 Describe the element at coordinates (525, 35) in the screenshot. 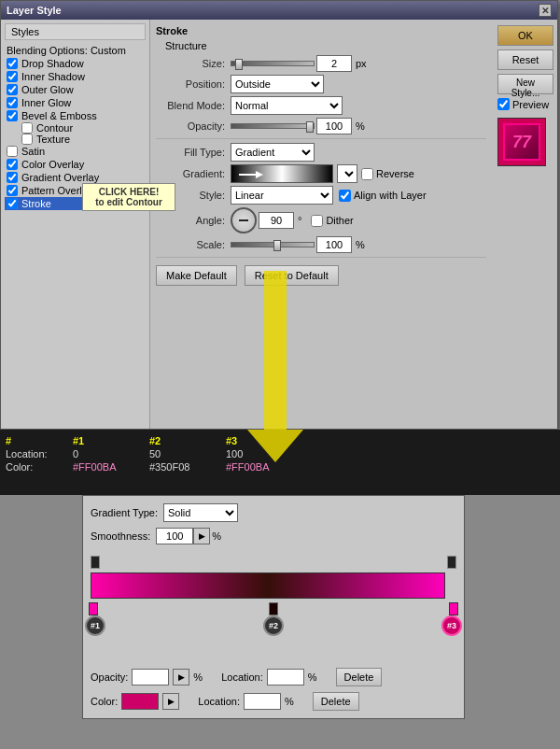

I see `ok-button: OK` at that location.